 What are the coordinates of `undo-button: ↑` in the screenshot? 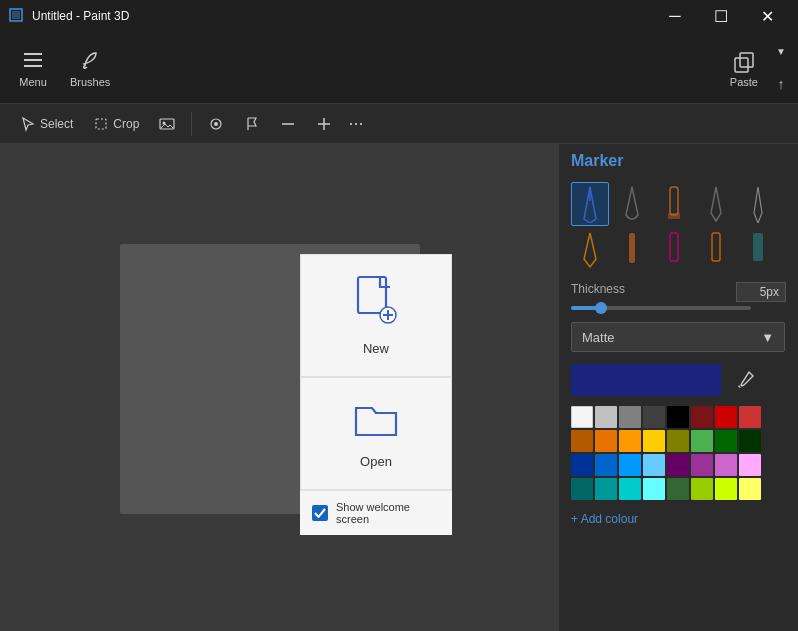 It's located at (781, 84).